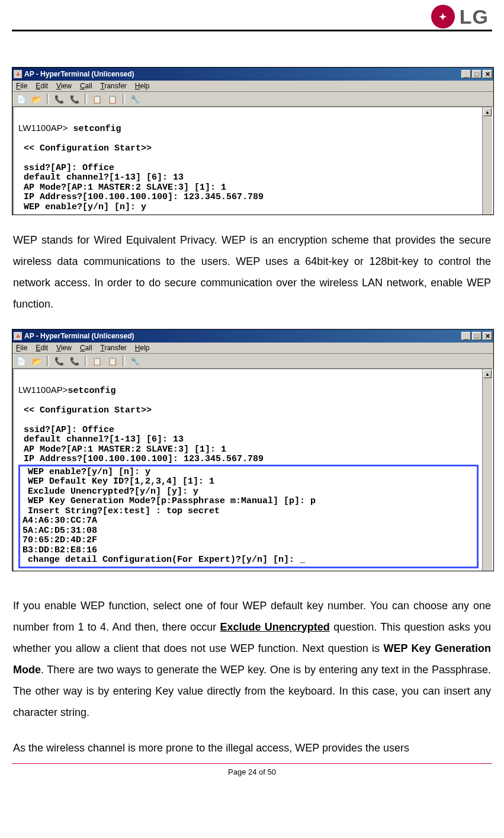 The width and height of the screenshot is (504, 838). Describe the element at coordinates (249, 517) in the screenshot. I see `highlight-box: WEP enable?[y/n] [n]: y WEP Default Key …` at that location.